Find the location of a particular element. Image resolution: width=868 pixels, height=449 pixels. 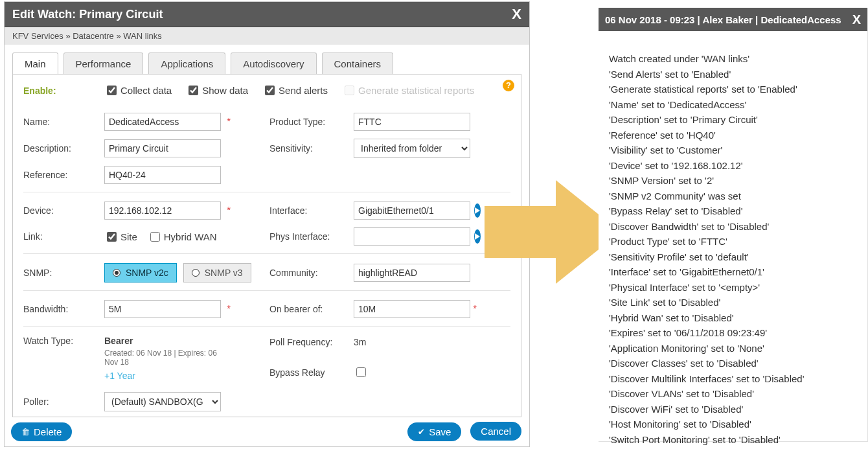

tab-performance: Performance is located at coordinates (104, 63).